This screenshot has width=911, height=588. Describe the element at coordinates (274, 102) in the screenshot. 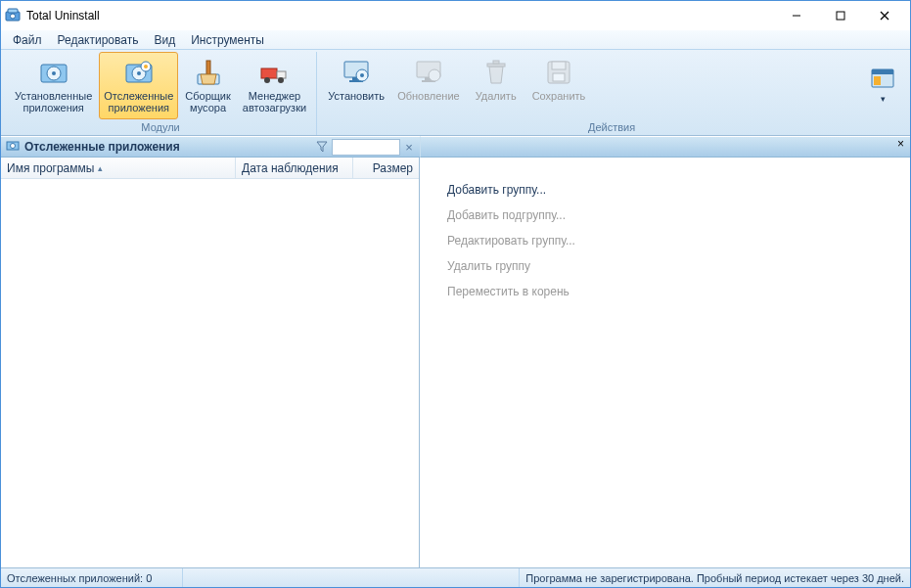

I see `button-label: Менеджер автозагрузки` at that location.